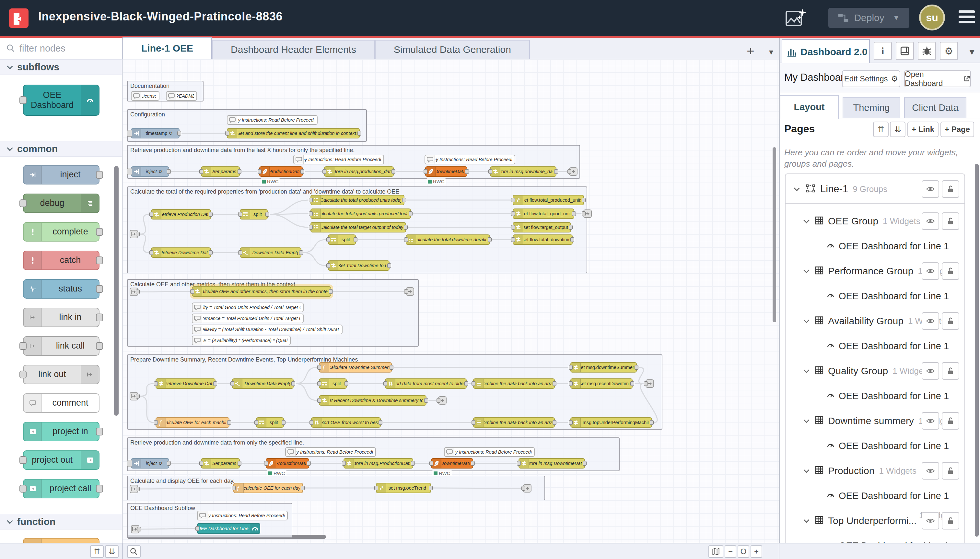 The height and width of the screenshot is (559, 980). Describe the element at coordinates (155, 134) in the screenshot. I see `node-timestamp-↻: timestamp ↻` at that location.